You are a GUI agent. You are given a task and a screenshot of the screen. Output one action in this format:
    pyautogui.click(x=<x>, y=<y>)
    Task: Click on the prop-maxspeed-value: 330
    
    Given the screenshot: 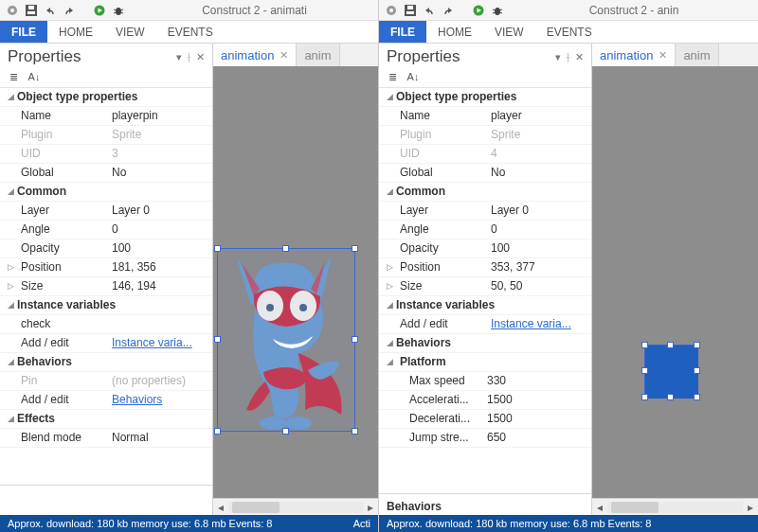 What is the action you would take?
    pyautogui.click(x=539, y=381)
    